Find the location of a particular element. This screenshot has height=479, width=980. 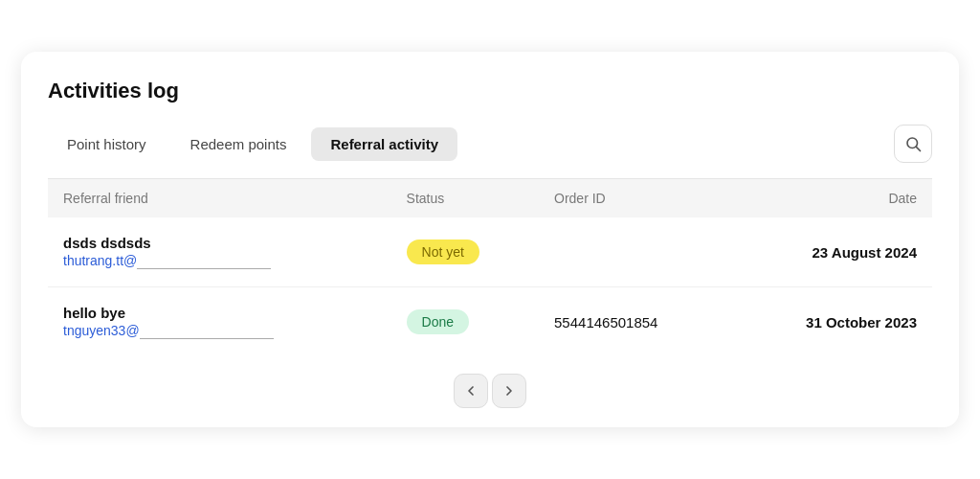

chevron-right-icon is located at coordinates (509, 391).